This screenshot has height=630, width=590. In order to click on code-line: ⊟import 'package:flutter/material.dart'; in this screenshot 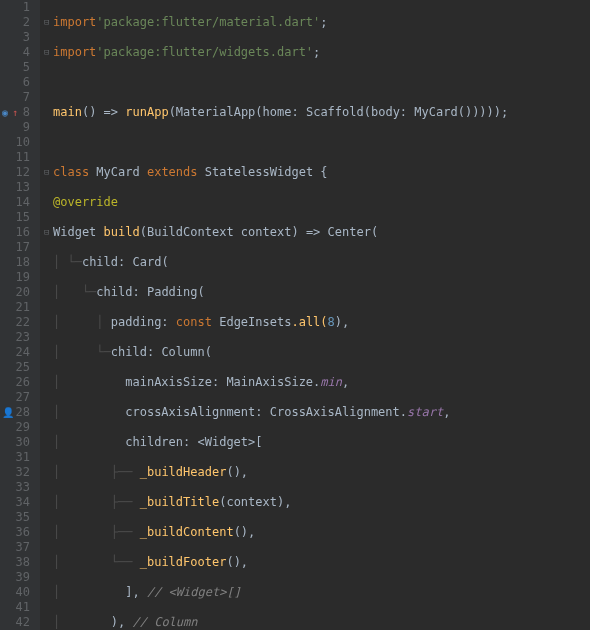, I will do `click(317, 22)`.